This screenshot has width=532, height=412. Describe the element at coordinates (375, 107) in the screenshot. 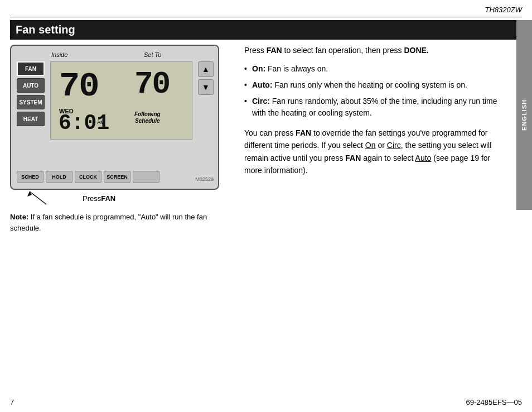

I see `list-item-circ: Circ: Fan runs randomly, about 35% of th…` at that location.